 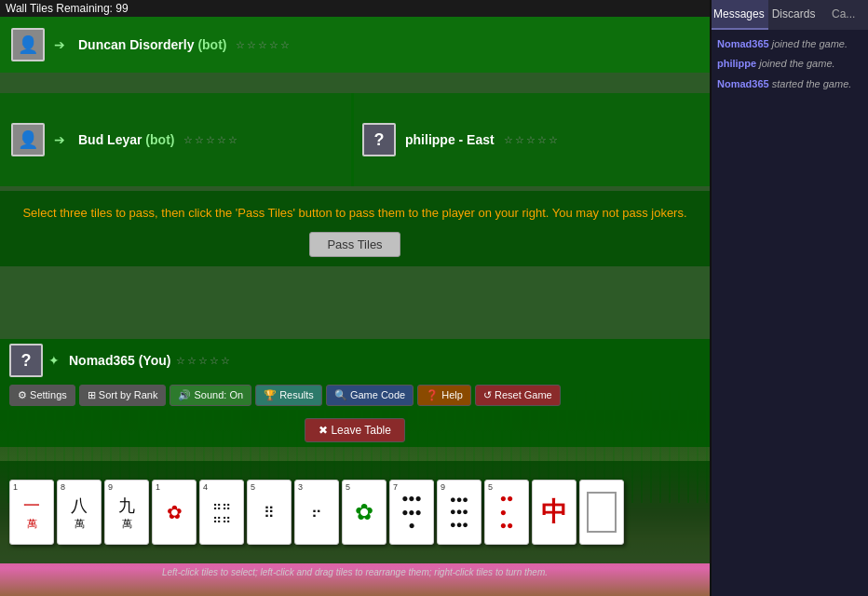 What do you see at coordinates (355, 512) in the screenshot?
I see `tile-hand: 1 一 萬 8 八 萬 9 九 萬 1 ✿ 4 ⠶⠶⠶⠶ 5 ⠿` at bounding box center [355, 512].